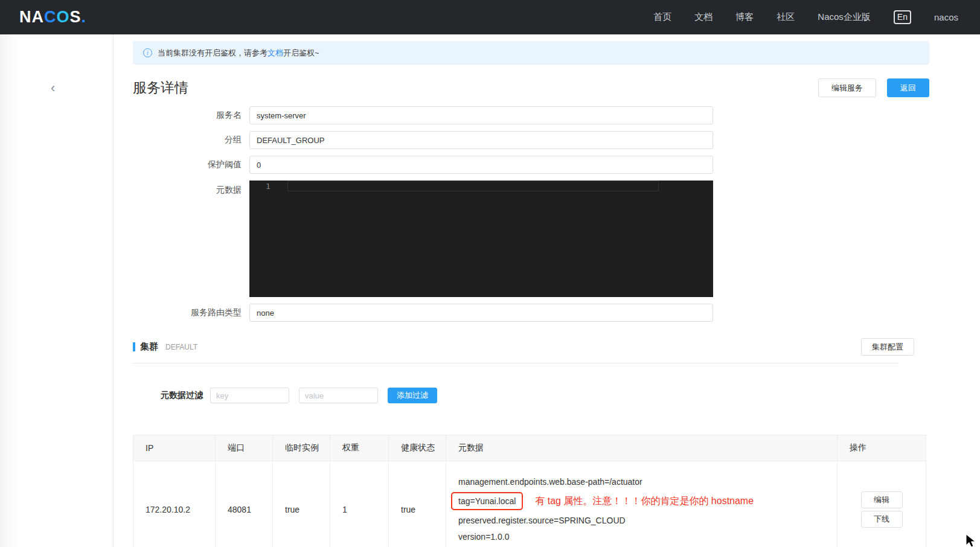  Describe the element at coordinates (844, 17) in the screenshot. I see `nav-item-enterprise: Nacos企业版` at that location.